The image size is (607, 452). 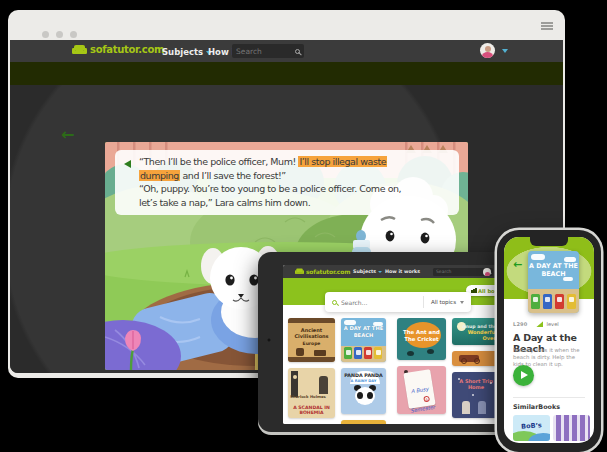 What do you see at coordinates (364, 391) in the screenshot?
I see `book-cover-panda-panda: PANDA PANDA A RAINY DAY` at bounding box center [364, 391].